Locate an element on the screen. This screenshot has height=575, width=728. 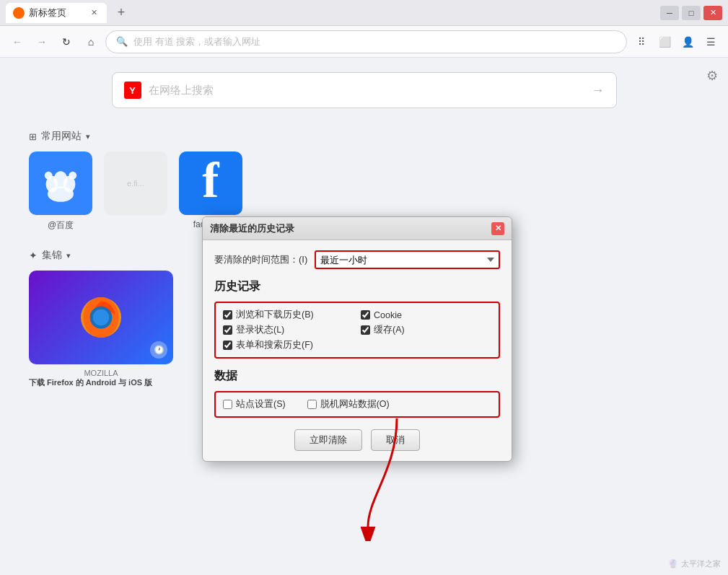
tab-close-button: ✕ is located at coordinates (94, 13).